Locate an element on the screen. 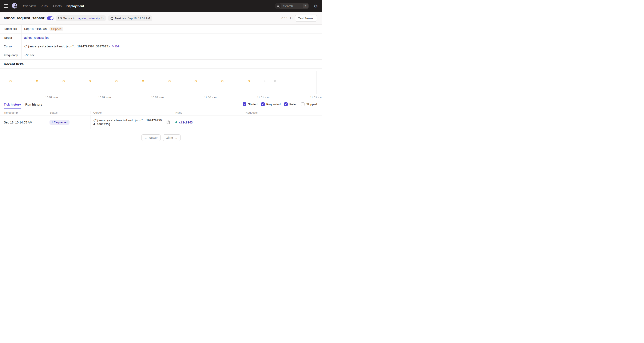 This screenshot has height=343, width=644. tick-cursor-value: {"january-staten-island.json": 169479759… is located at coordinates (128, 122).